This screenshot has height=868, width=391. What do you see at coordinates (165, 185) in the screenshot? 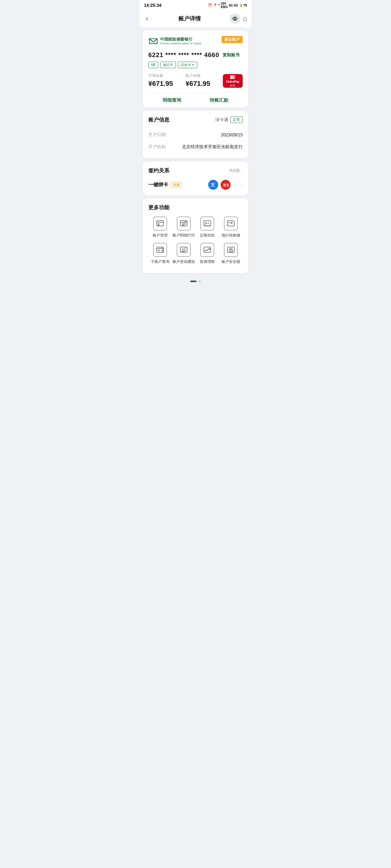
I see `bind-card-left: 一键绑卡 优惠` at bounding box center [165, 185].